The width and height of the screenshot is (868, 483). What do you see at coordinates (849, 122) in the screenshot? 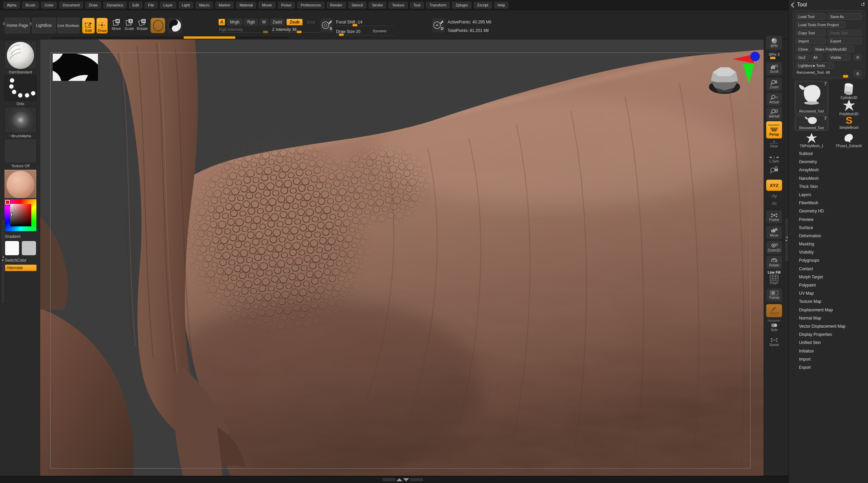
I see `tool-thumb-simplebrush: S SimpleBrush` at bounding box center [849, 122].